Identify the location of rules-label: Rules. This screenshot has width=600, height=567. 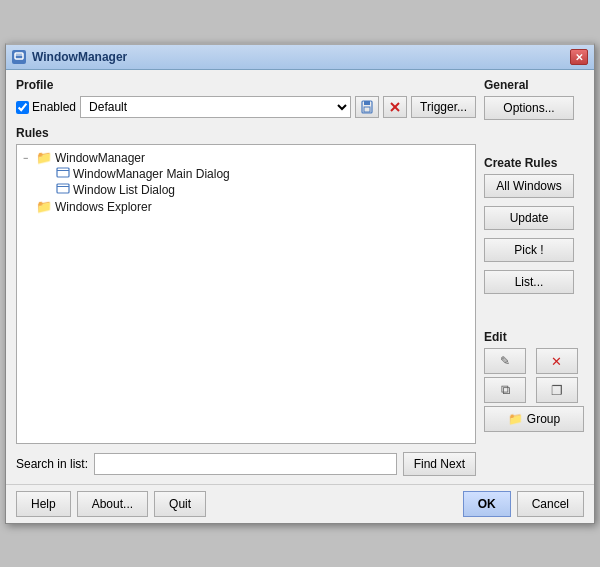
(246, 133).